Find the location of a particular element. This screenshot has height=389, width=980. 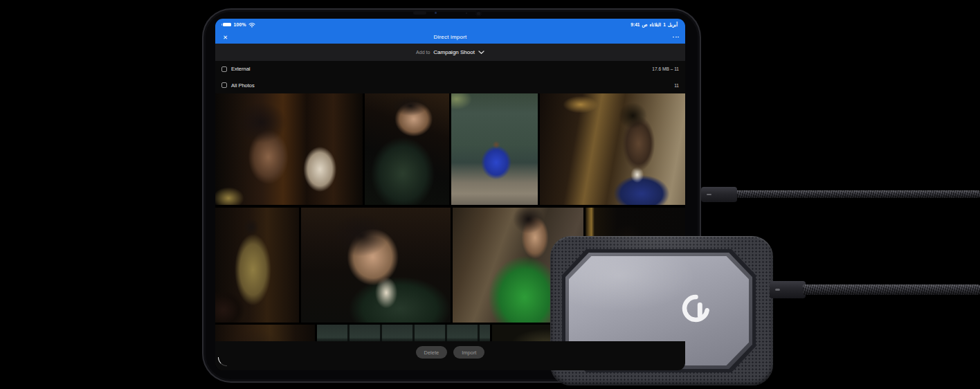

thunderbolt-cable-top is located at coordinates (858, 194).